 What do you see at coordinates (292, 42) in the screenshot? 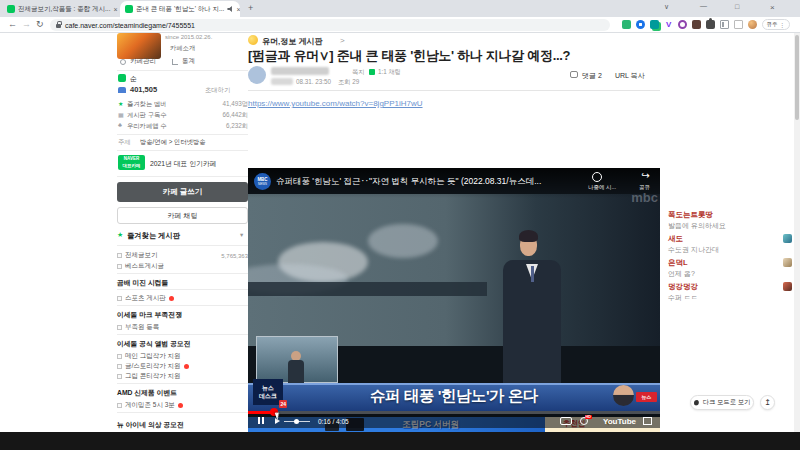
I see `breadcrumb-board-link: 유머,정보 게시판` at bounding box center [292, 42].